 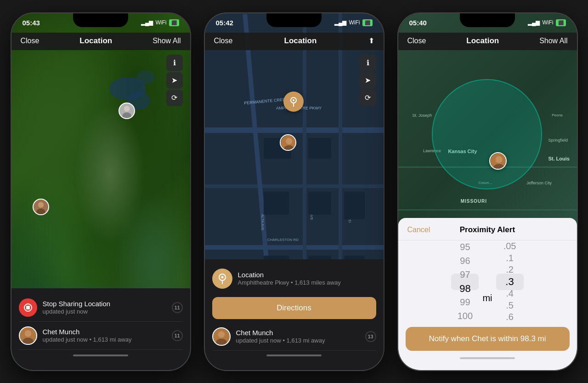 I want to click on picker-num-99: 99, so click(x=465, y=303).